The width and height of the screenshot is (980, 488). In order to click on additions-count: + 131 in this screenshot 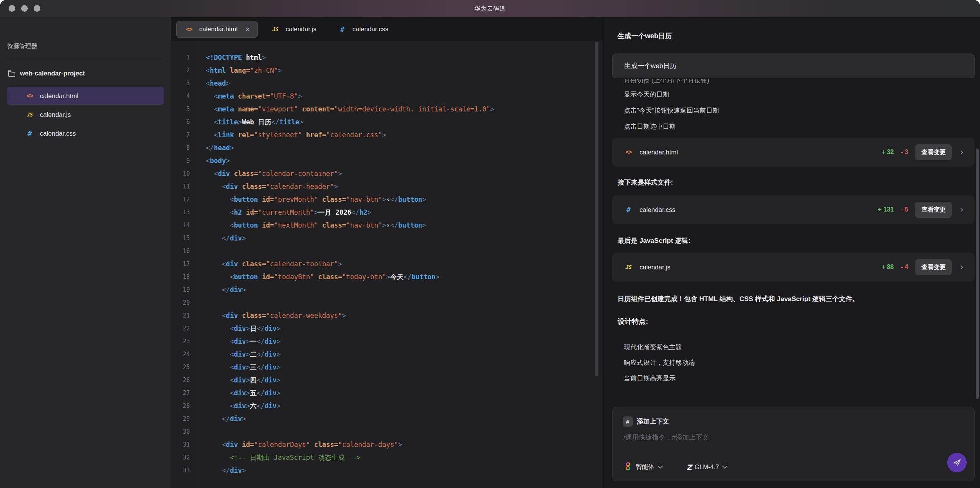, I will do `click(886, 210)`.